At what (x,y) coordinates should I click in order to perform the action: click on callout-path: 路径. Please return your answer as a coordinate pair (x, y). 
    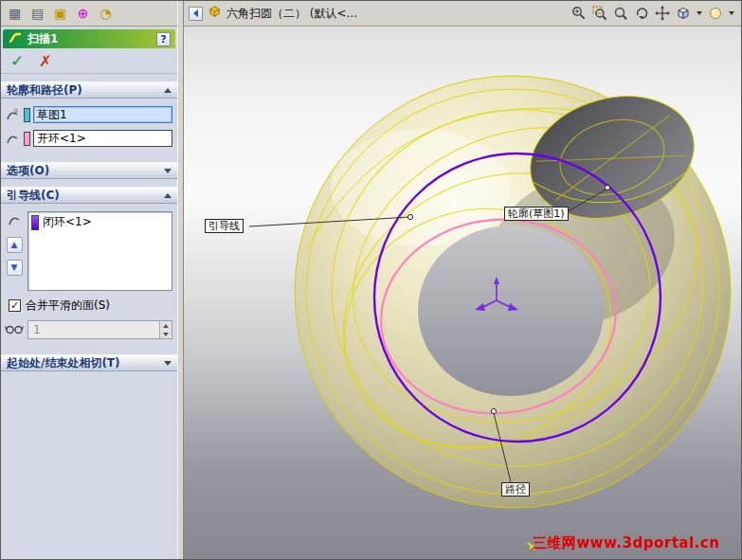
    Looking at the image, I should click on (516, 489).